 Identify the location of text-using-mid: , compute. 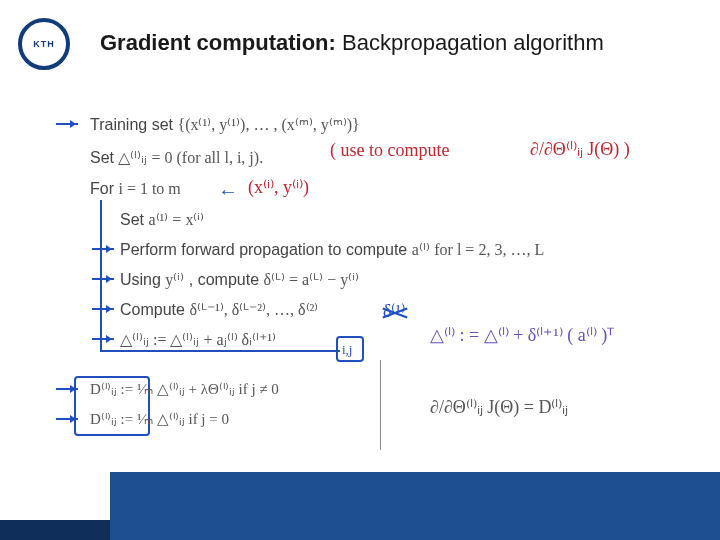
(226, 280).